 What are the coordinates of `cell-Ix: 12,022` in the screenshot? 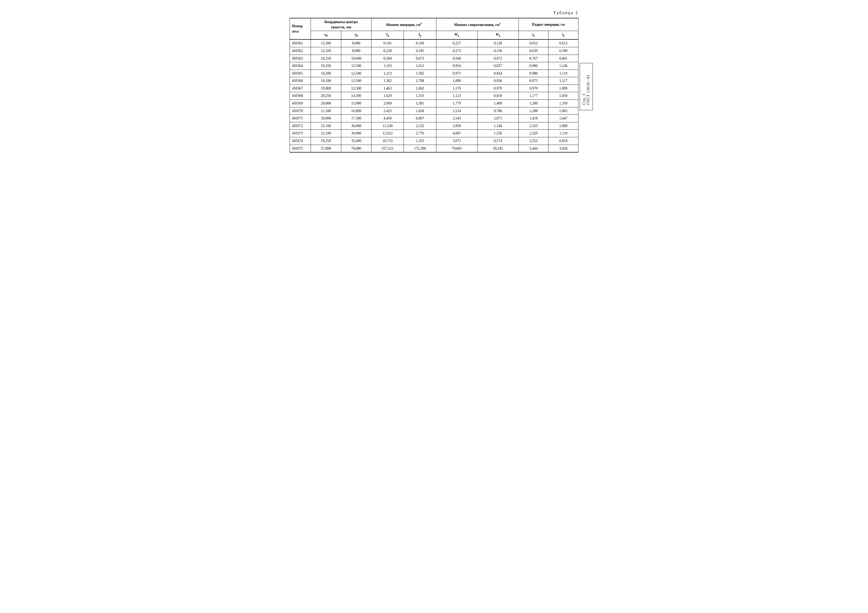 It's located at (388, 133).